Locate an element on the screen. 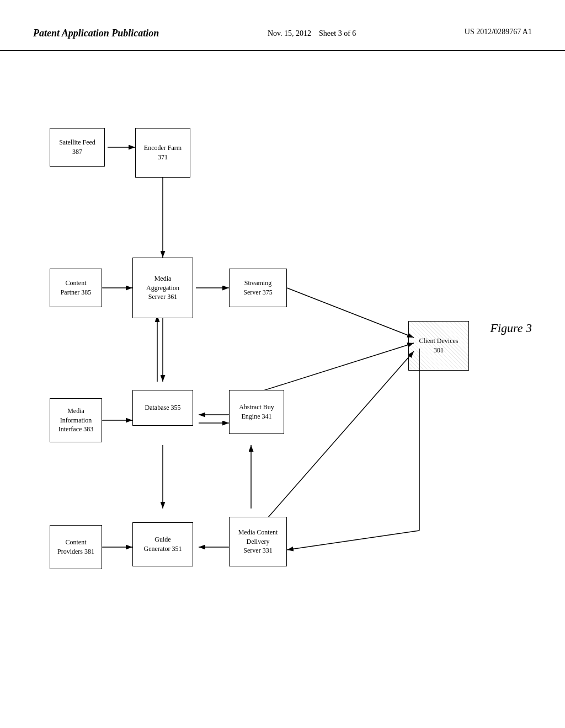 This screenshot has height=728, width=565. satellite-feed-box: Satellite Feed 387 is located at coordinates (77, 147).